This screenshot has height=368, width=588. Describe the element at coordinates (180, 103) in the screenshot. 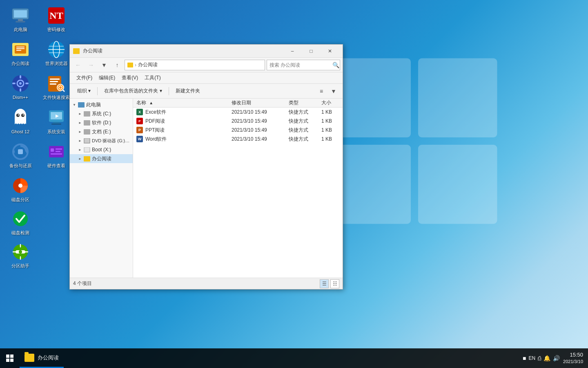

I see `col-name: 名称 ▲` at that location.